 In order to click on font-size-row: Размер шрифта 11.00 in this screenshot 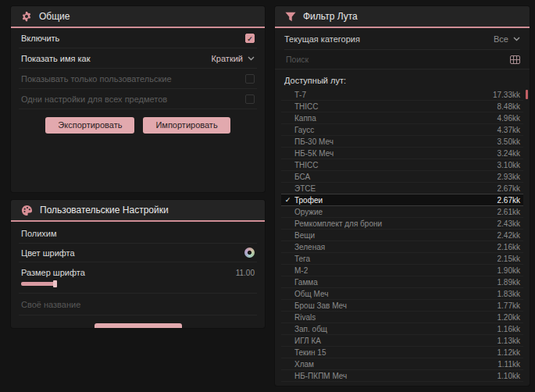, I will do `click(137, 271)`.